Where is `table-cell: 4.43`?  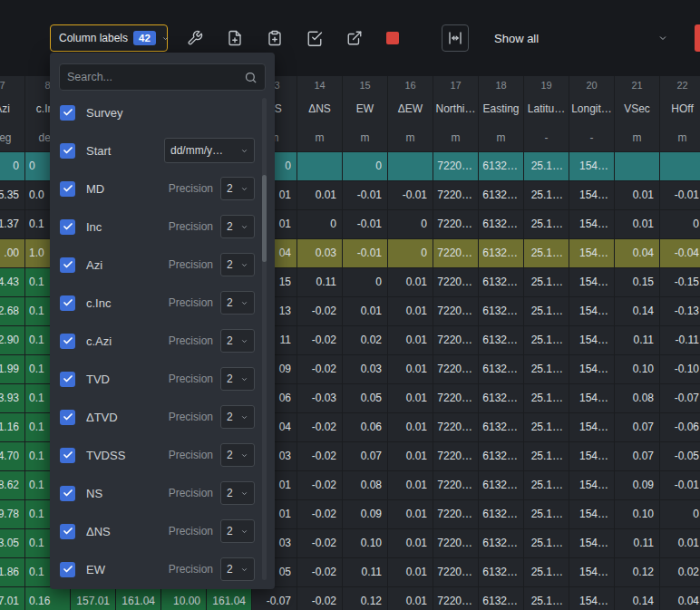 table-cell: 4.43 is located at coordinates (13, 283).